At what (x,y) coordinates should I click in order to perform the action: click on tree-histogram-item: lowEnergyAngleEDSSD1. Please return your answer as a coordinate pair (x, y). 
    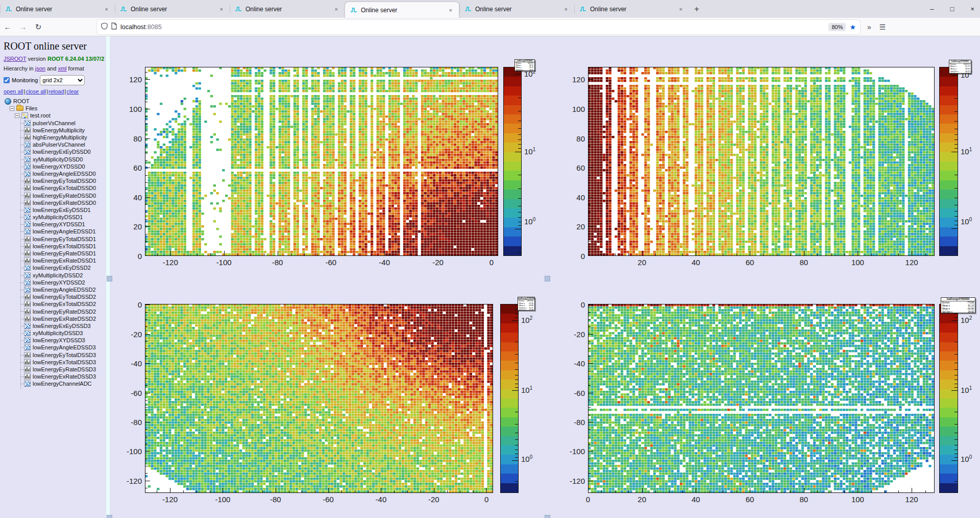
    Looking at the image, I should click on (55, 231).